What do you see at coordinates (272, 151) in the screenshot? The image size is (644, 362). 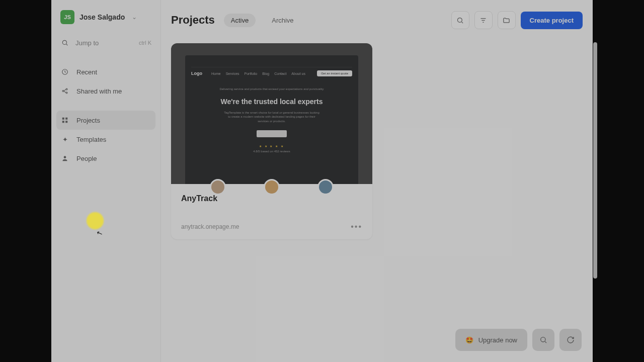 I see `preview-rating-text: 4.8/5 based on 452 reviews` at bounding box center [272, 151].